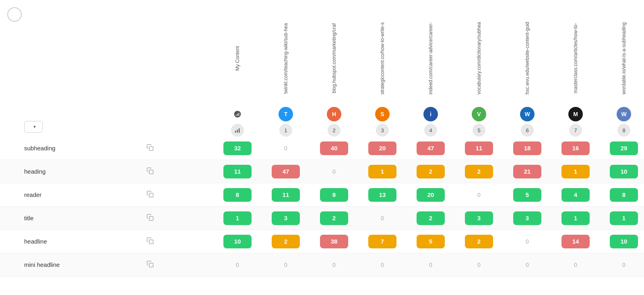 The image size is (644, 295). I want to click on cell-heading-1: 47, so click(286, 172).